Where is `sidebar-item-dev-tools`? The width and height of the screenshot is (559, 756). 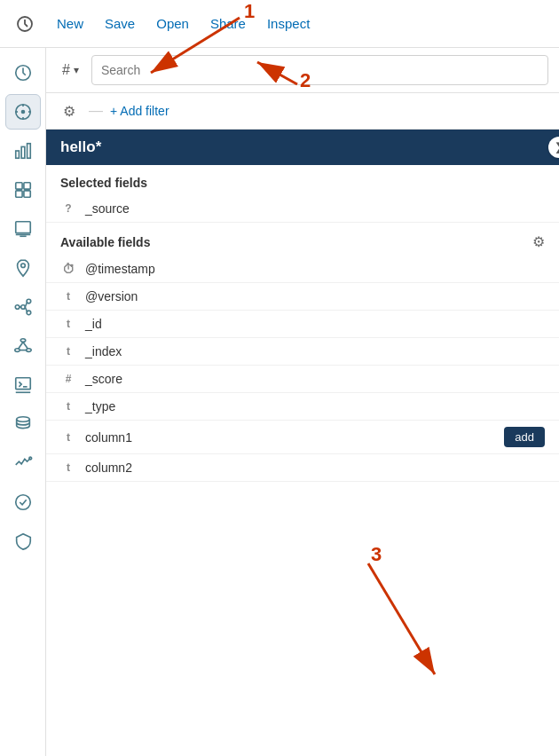 sidebar-item-dev-tools is located at coordinates (23, 385).